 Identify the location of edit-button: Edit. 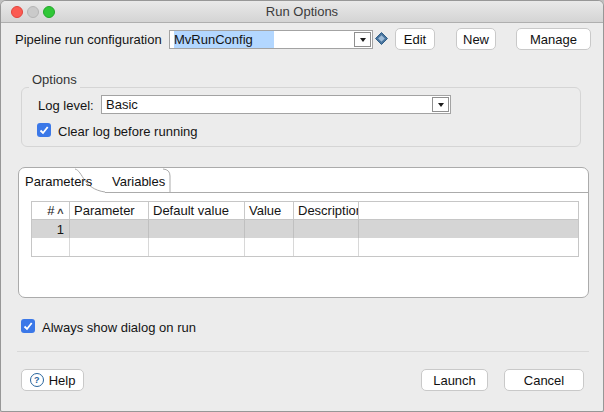
(415, 39).